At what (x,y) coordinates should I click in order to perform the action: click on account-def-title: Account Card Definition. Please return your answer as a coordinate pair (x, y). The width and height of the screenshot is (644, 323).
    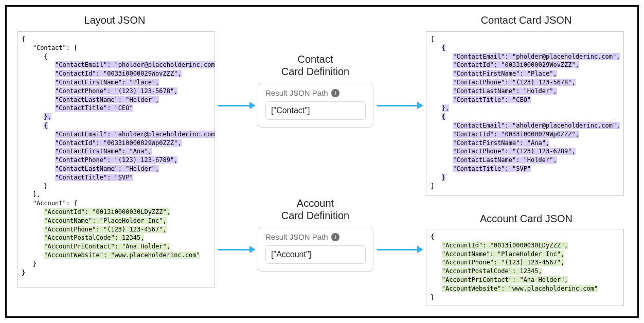
    Looking at the image, I should click on (315, 209).